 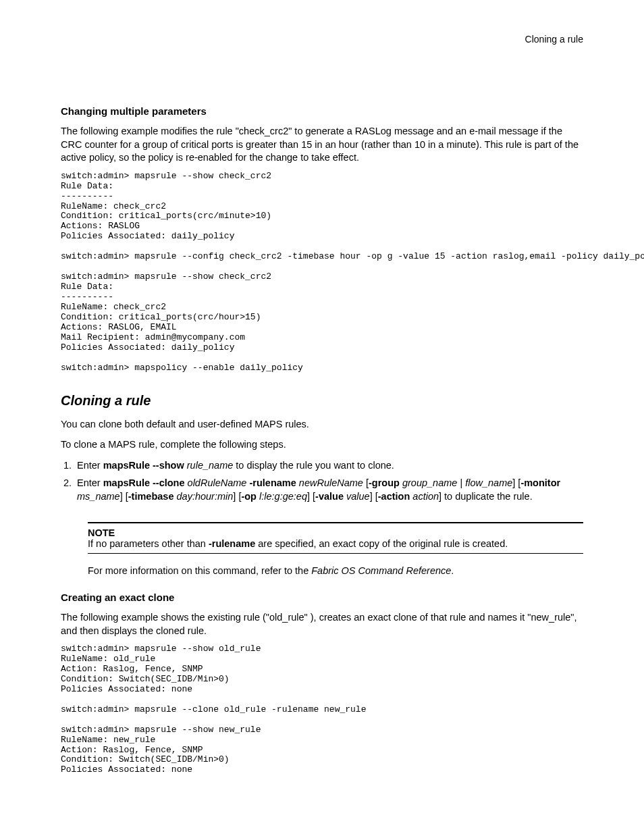 I want to click on heading-cloning-a-rule: Cloning a rule, so click(x=322, y=401).